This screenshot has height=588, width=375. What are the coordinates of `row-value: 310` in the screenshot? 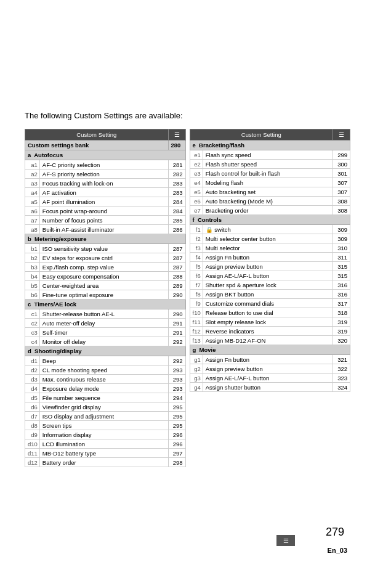 It's located at (342, 248).